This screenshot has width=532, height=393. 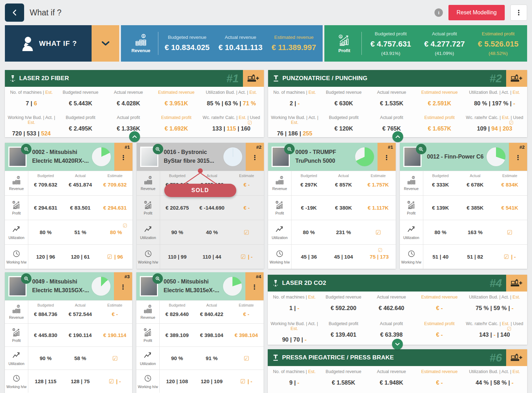 What do you see at coordinates (69, 335) in the screenshot?
I see `profit-row: $Profit € 445.830 € 190.114 € 190.114` at bounding box center [69, 335].